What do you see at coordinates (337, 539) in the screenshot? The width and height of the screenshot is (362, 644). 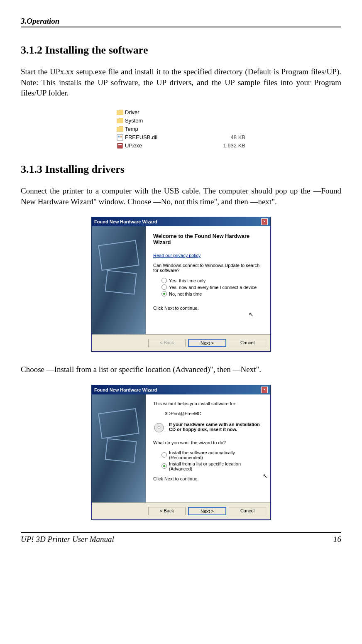 I see `footer-page: 16` at bounding box center [337, 539].